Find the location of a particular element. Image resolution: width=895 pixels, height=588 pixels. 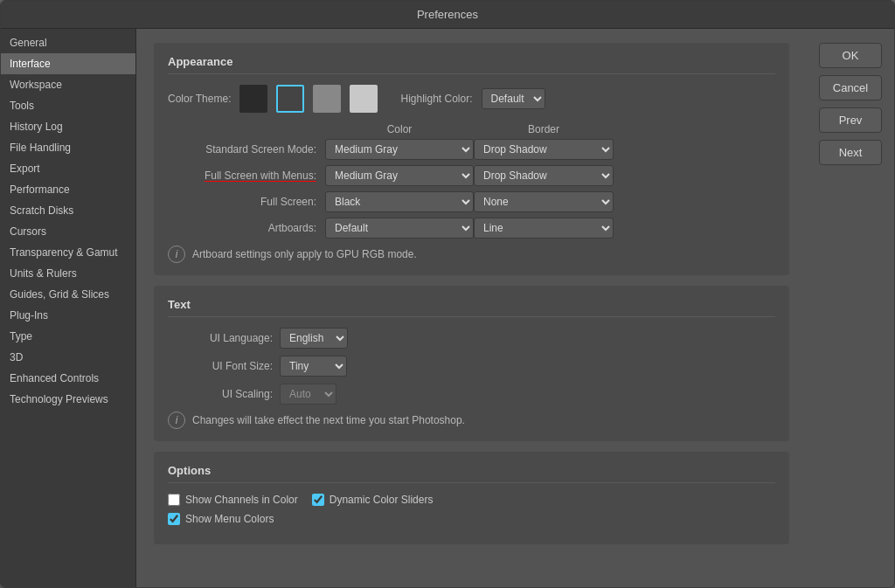

dialog-title: Preferences is located at coordinates (448, 14).